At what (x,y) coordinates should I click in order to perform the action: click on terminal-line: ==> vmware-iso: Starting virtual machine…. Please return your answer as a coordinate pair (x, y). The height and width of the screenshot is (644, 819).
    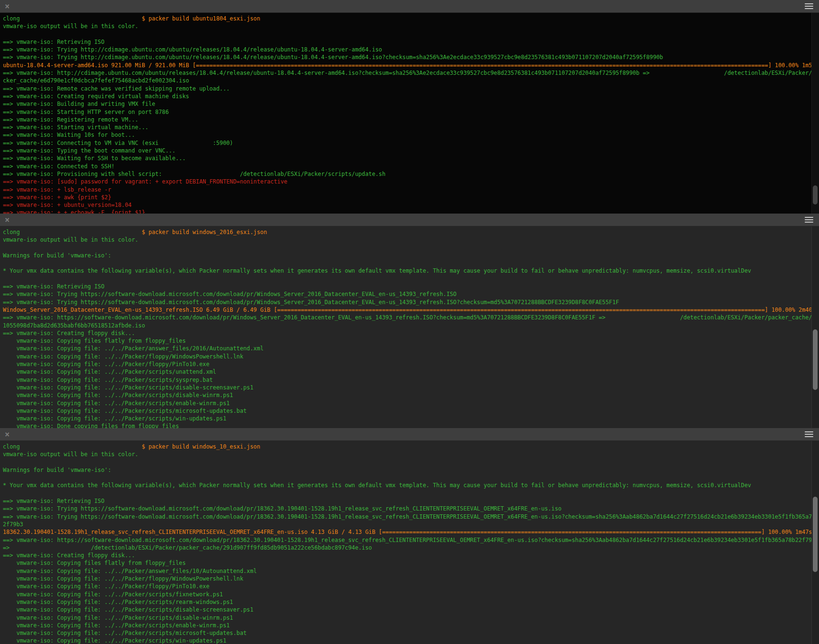
    Looking at the image, I should click on (411, 127).